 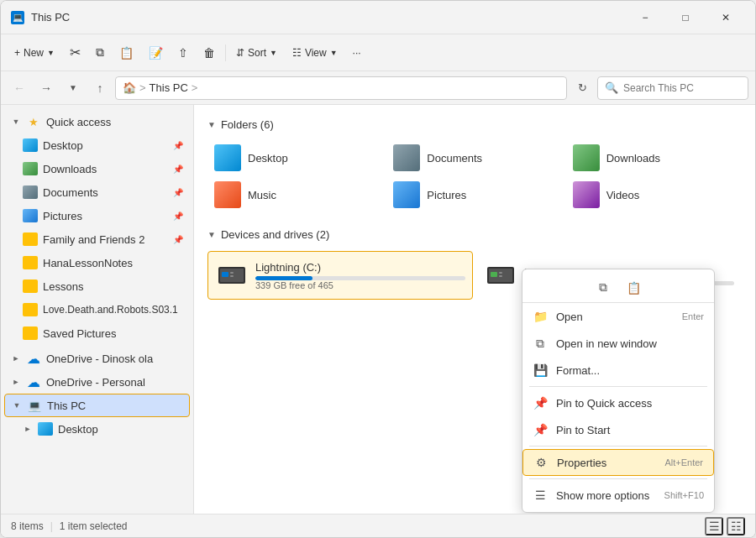 I want to click on drive-c: Lightning (C:) 339 GB free of 465, so click(x=340, y=275).